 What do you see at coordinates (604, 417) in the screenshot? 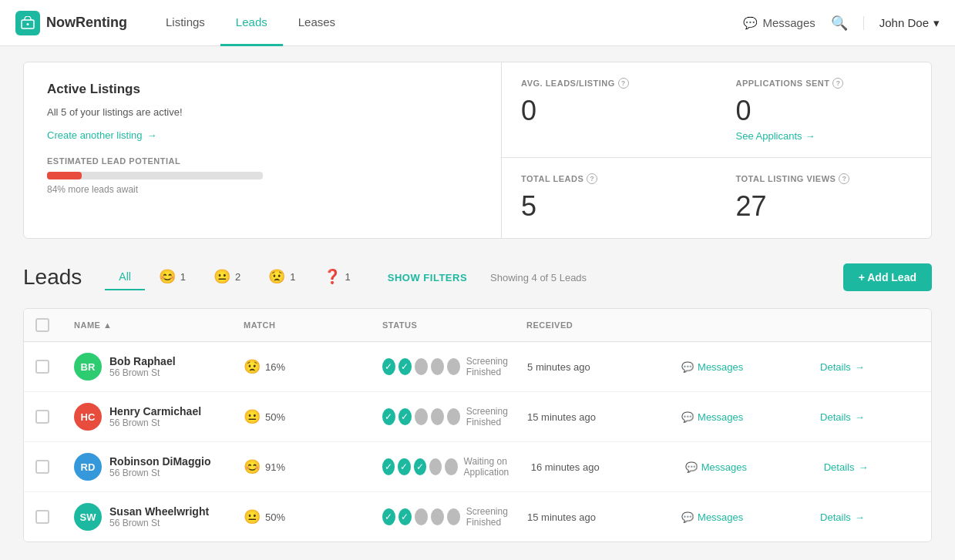
I see `row-received: 15 minutes ago` at bounding box center [604, 417].